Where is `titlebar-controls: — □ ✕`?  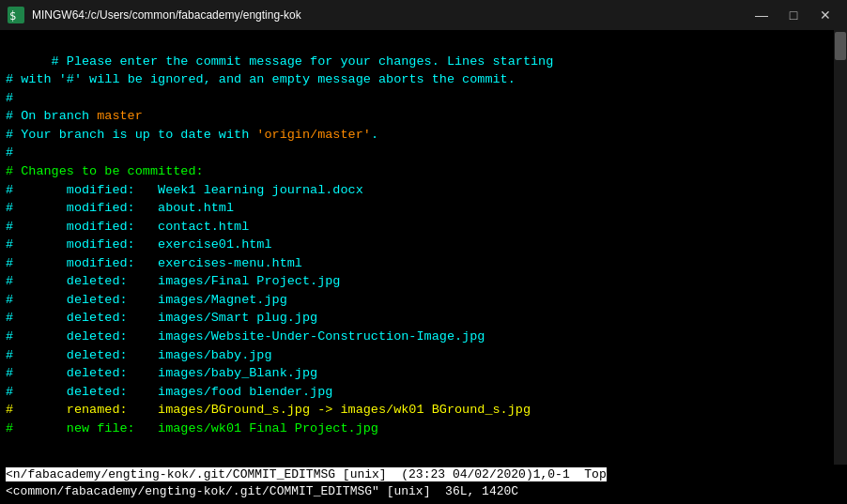 titlebar-controls: — □ ✕ is located at coordinates (793, 15).